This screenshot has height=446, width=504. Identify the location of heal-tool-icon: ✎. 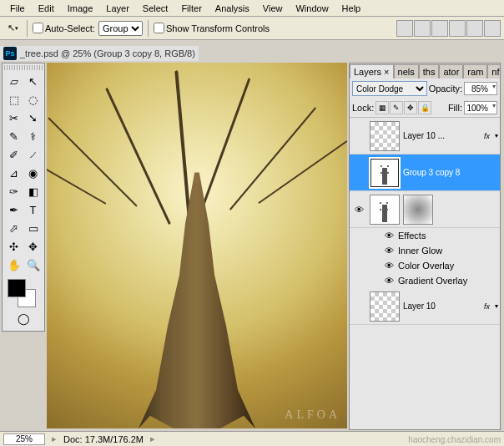
(13, 136).